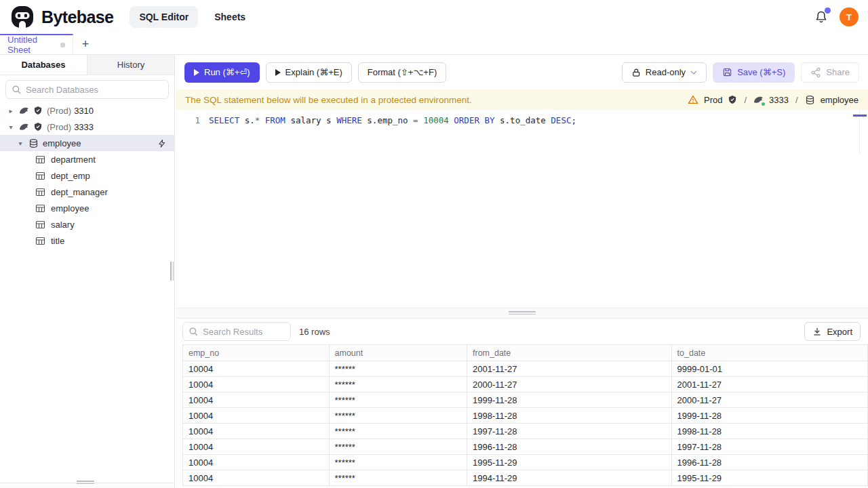 The width and height of the screenshot is (868, 488). What do you see at coordinates (526, 416) in the screenshot?
I see `table-row: 10004******1998-11-281999-11-28` at bounding box center [526, 416].